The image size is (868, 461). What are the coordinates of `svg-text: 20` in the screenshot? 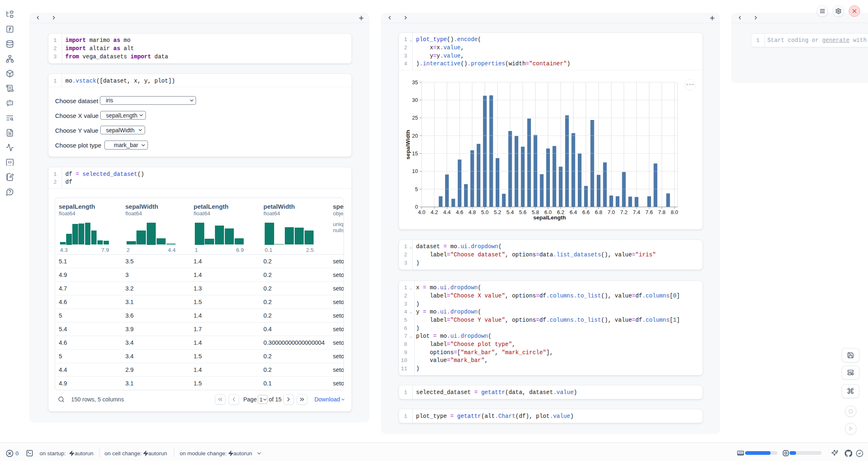 It's located at (415, 136).